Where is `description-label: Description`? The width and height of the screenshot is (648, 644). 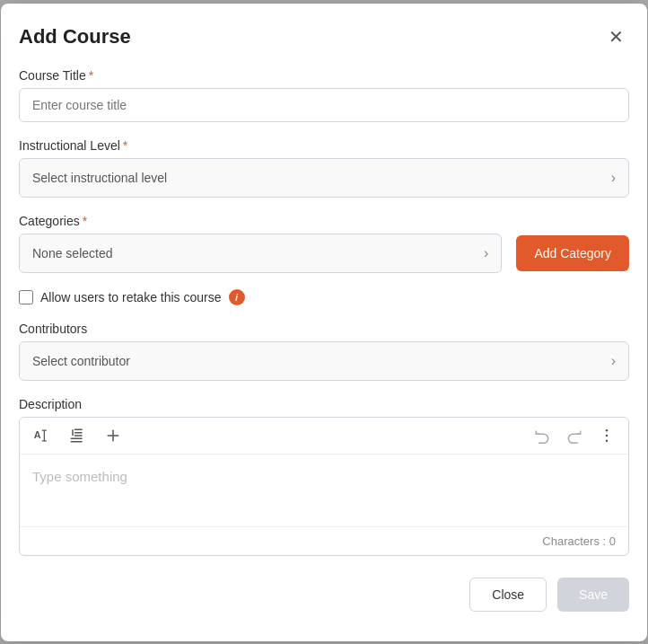
description-label: Description is located at coordinates (324, 404).